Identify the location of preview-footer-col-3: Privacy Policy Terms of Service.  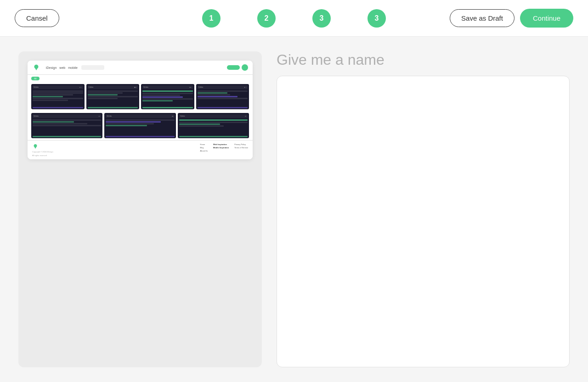
(241, 148).